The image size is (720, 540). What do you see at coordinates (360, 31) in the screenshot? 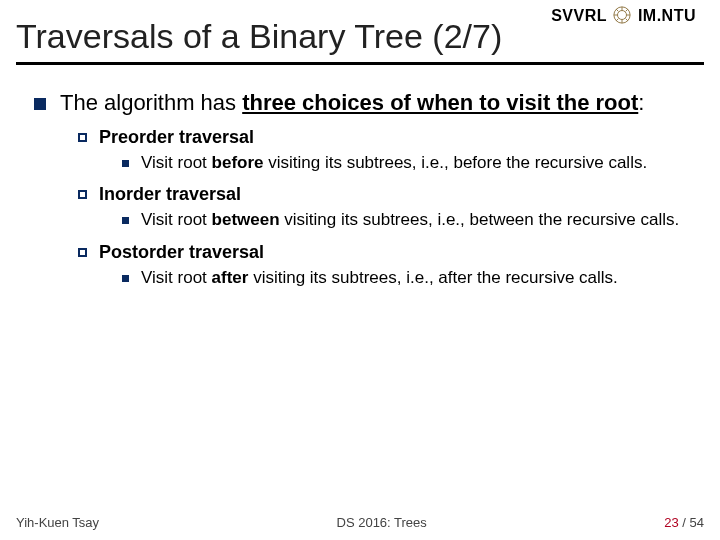
I see `slide-header: SVVRL IM.NTU Traversals of a Binary Tree…` at bounding box center [360, 31].